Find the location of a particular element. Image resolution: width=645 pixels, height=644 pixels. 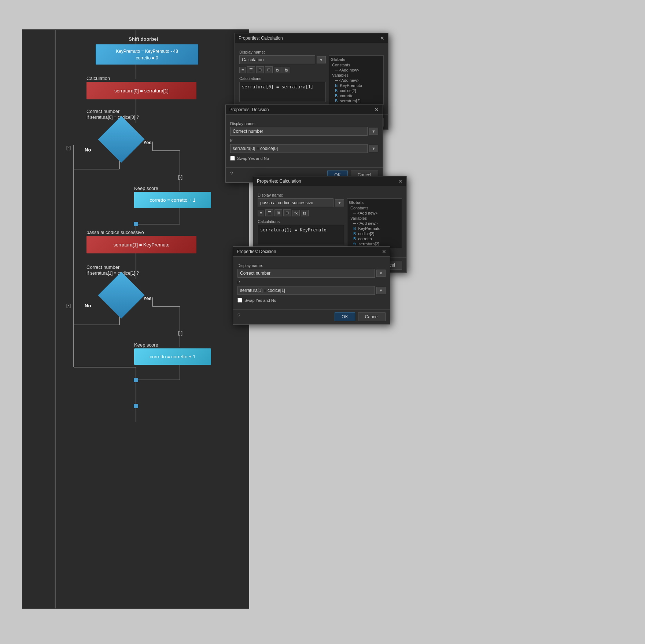

passa-rect: serratura[1] = KeyPremuto is located at coordinates (141, 245).